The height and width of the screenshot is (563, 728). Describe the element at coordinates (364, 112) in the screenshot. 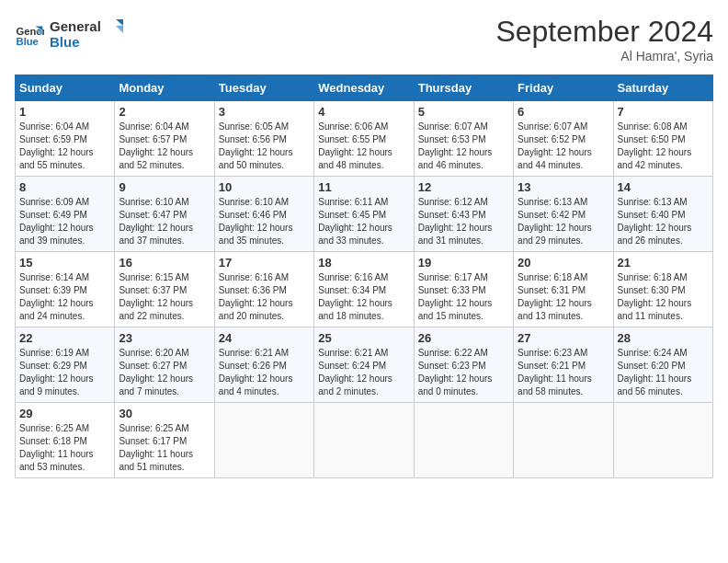

I see `day-number: 4` at that location.